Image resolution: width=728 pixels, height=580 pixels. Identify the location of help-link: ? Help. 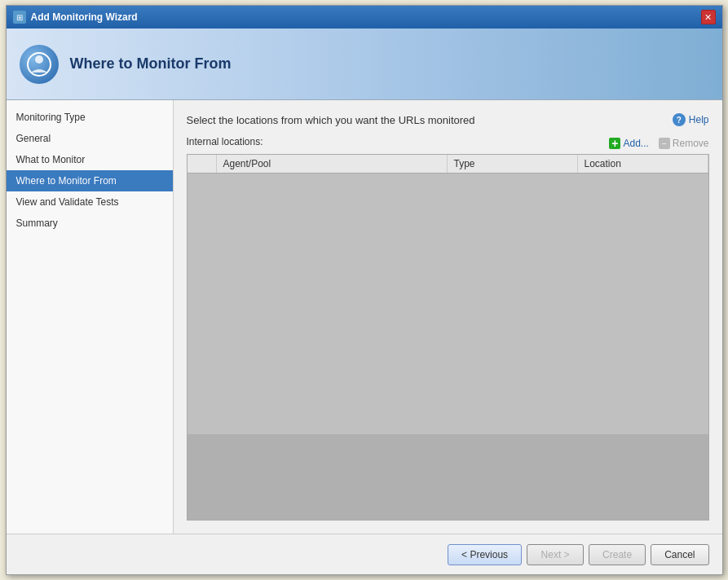
(691, 120).